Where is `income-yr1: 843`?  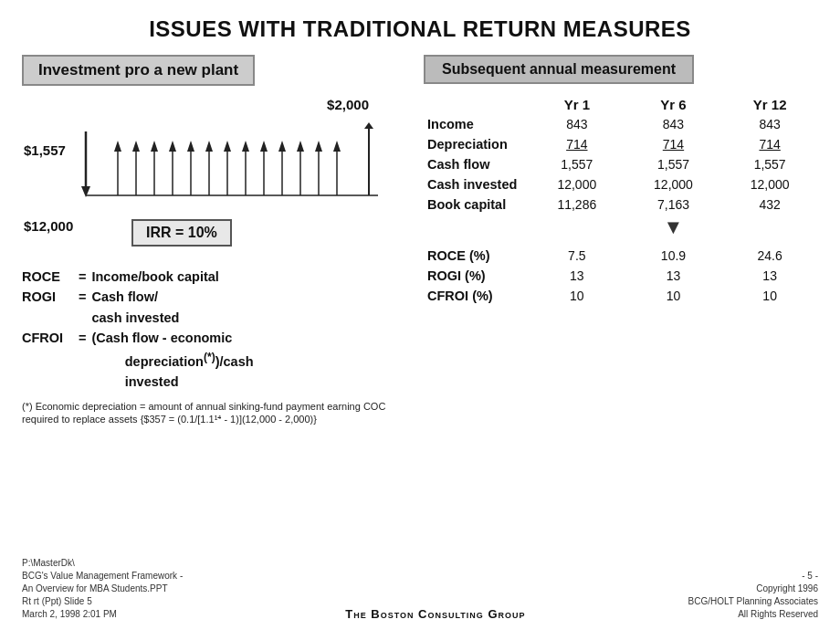 income-yr1: 843 is located at coordinates (577, 124).